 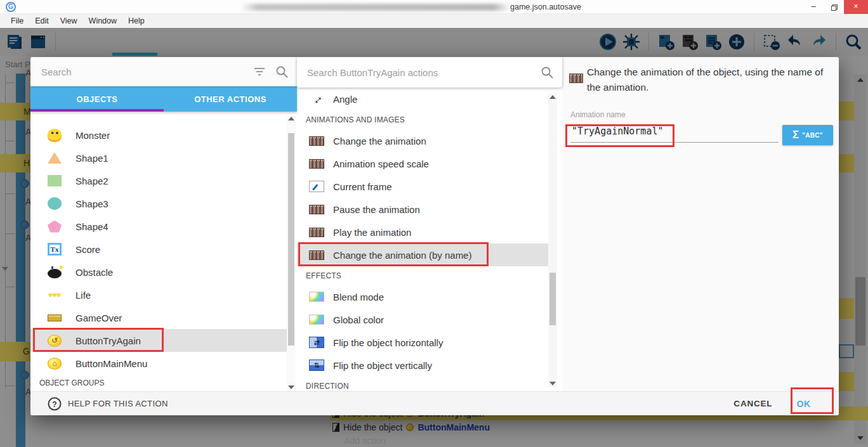 What do you see at coordinates (55, 204) in the screenshot?
I see `circle-icon` at bounding box center [55, 204].